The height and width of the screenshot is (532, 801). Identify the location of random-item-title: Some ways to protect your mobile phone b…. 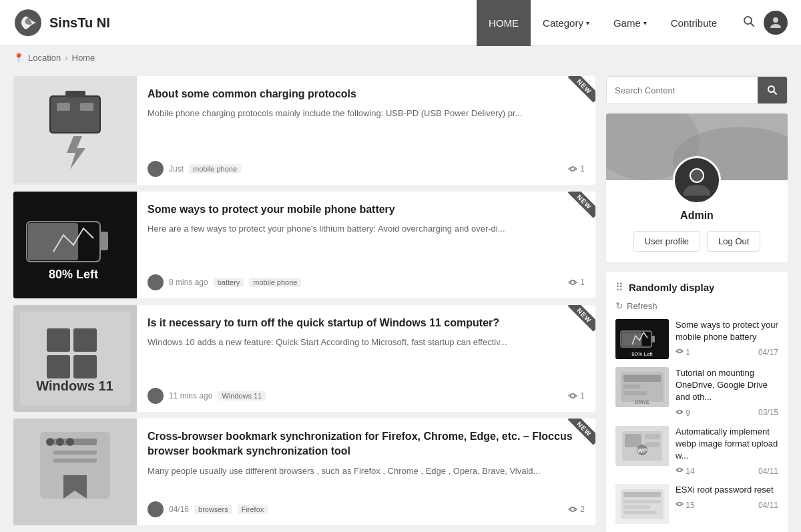
(727, 331).